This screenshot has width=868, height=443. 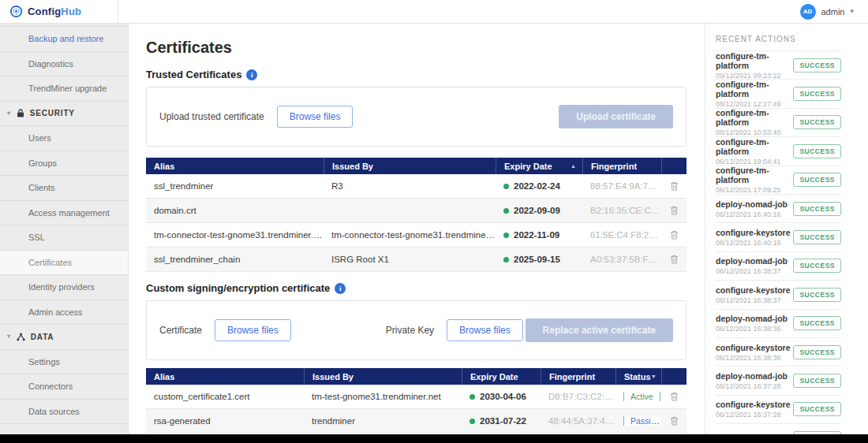 What do you see at coordinates (539, 166) in the screenshot?
I see `column-header-expiry-date: Expiry Date▲` at bounding box center [539, 166].